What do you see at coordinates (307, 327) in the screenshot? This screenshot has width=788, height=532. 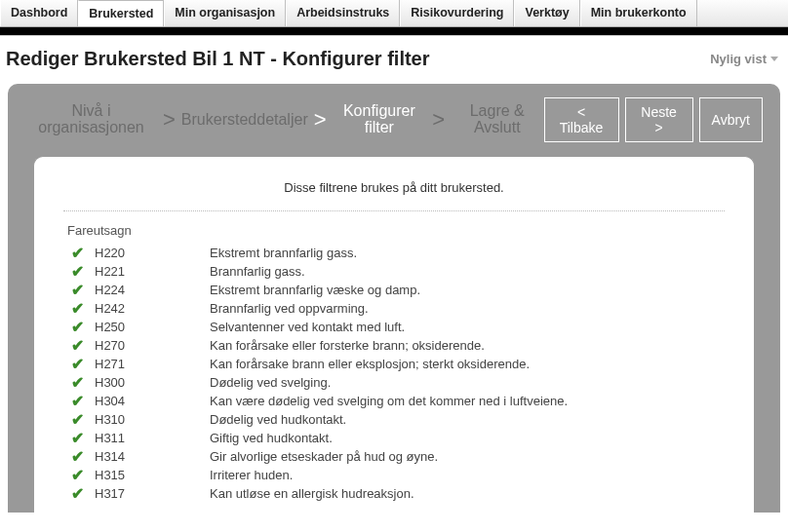 I see `hazard-desc: Selvantenner ved kontakt med luft.` at bounding box center [307, 327].